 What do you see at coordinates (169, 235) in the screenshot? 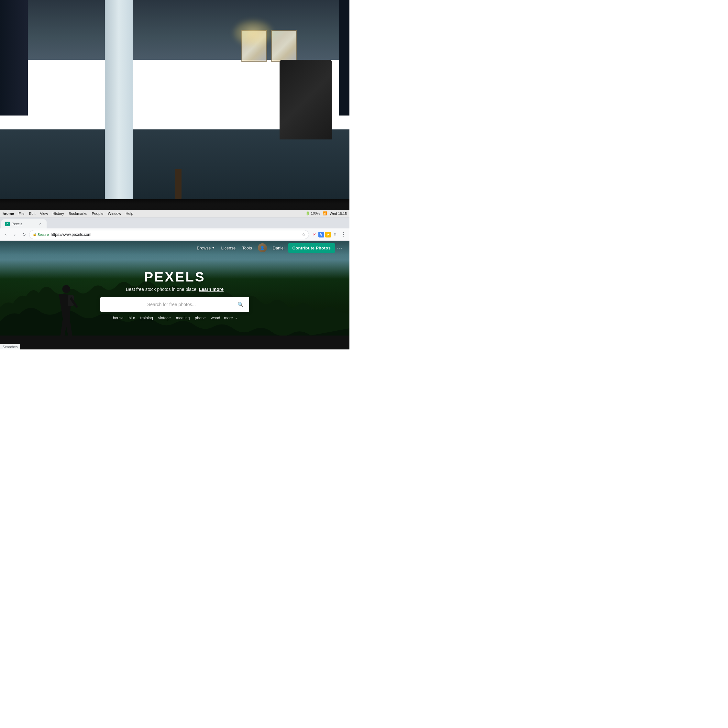
I see `address-bar: 🔒 Secure https://www.pexels.com ☆` at bounding box center [169, 235].